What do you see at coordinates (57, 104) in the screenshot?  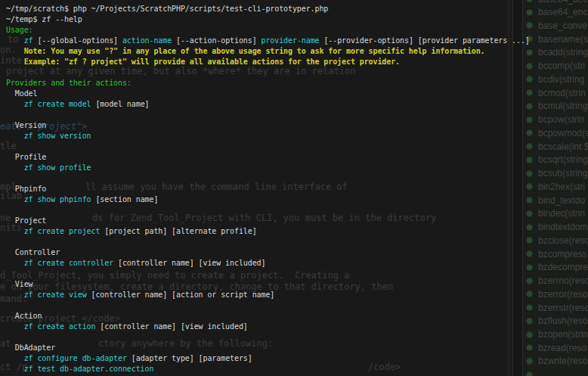 I see `terminal-text-segment: zf create model` at bounding box center [57, 104].